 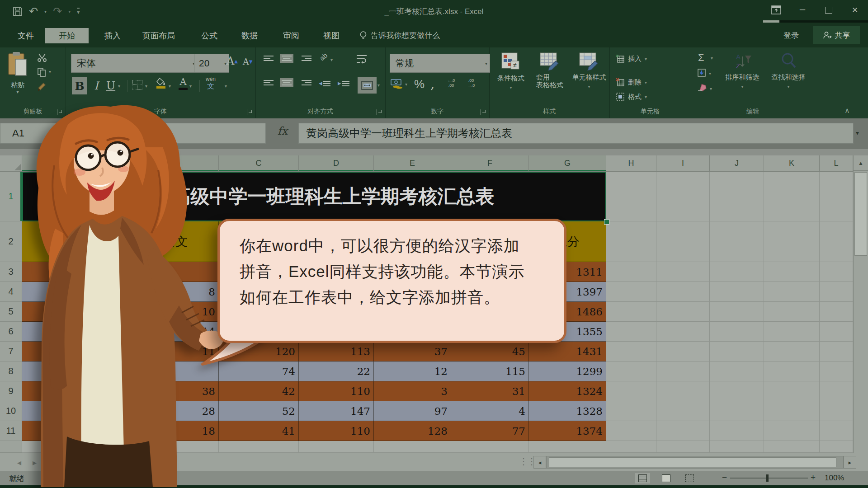 I want to click on horizontal-scroll-thumb, so click(x=693, y=462).